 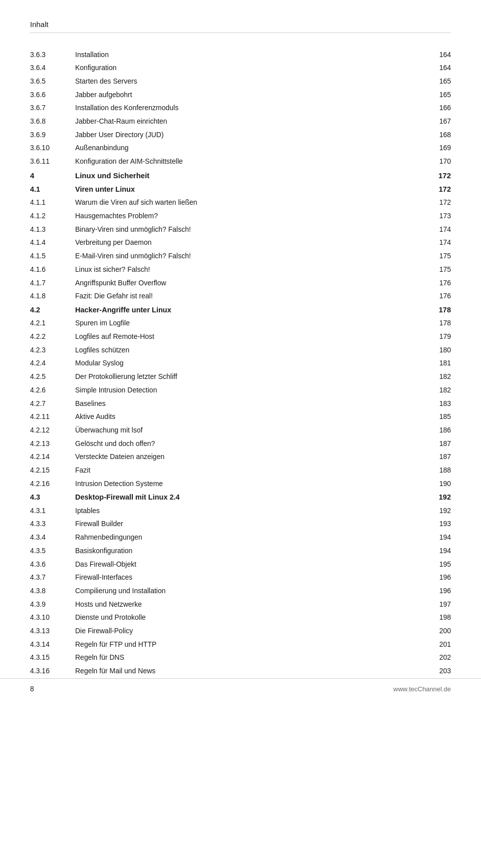 What do you see at coordinates (241, 686) in the screenshot?
I see `page-footer: 8 www.tecChannel.de` at bounding box center [241, 686].